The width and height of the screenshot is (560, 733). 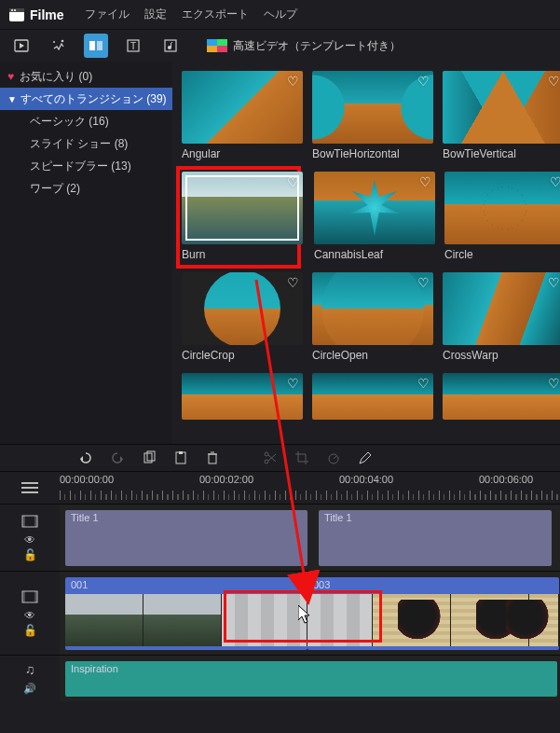 What do you see at coordinates (280, 15) in the screenshot?
I see `title-bar: Filme ファイル 設定 エクスポート ヘルプ` at bounding box center [280, 15].